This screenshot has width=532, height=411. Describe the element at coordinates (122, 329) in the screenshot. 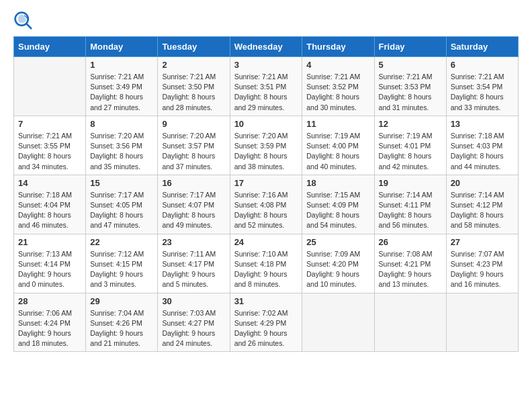

I see `day-info: Sunrise: 7:04 AM Sunset: 4:26 PM Dayligh…` at that location.